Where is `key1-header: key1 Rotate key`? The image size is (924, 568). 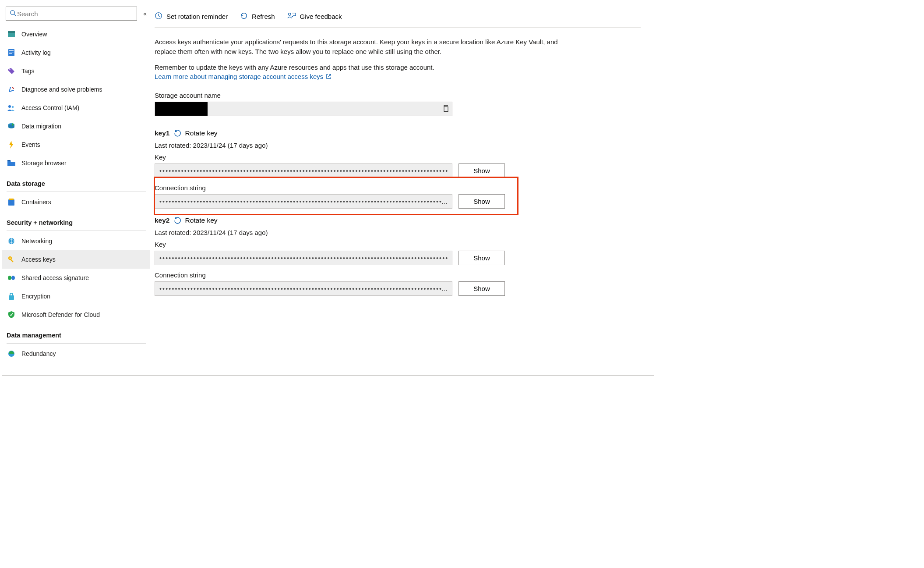
key1-header: key1 Rotate key is located at coordinates (398, 133).